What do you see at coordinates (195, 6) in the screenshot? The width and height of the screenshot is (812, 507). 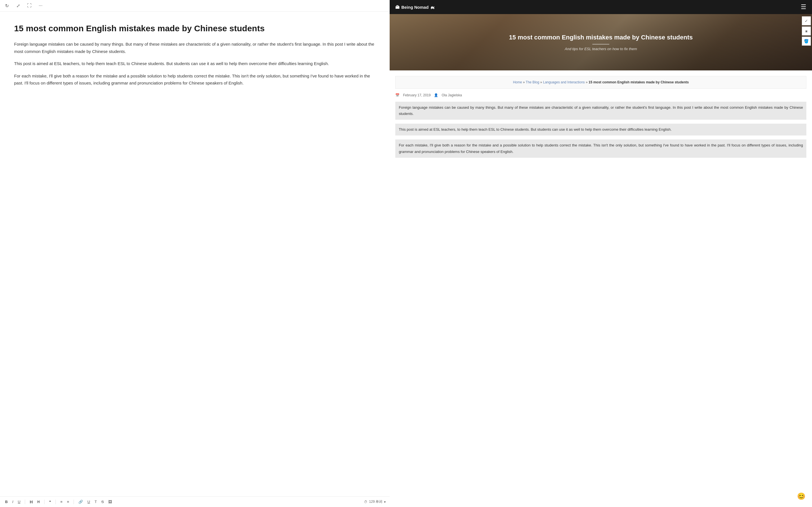 I see `editor-toolbar-top: ↻ ⤢ ⛶ ···` at bounding box center [195, 6].